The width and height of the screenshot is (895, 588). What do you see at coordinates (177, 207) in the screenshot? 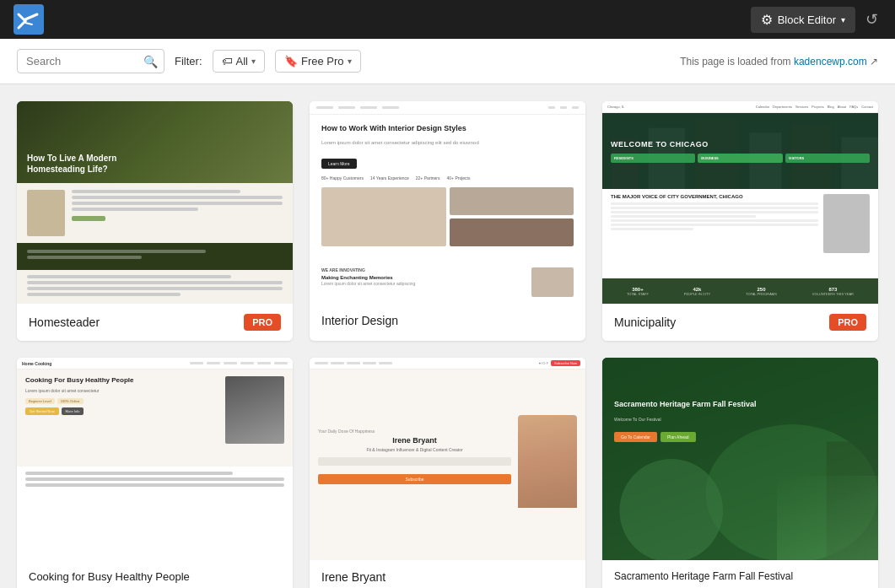
I see `homesteader-text-lines` at bounding box center [177, 207].